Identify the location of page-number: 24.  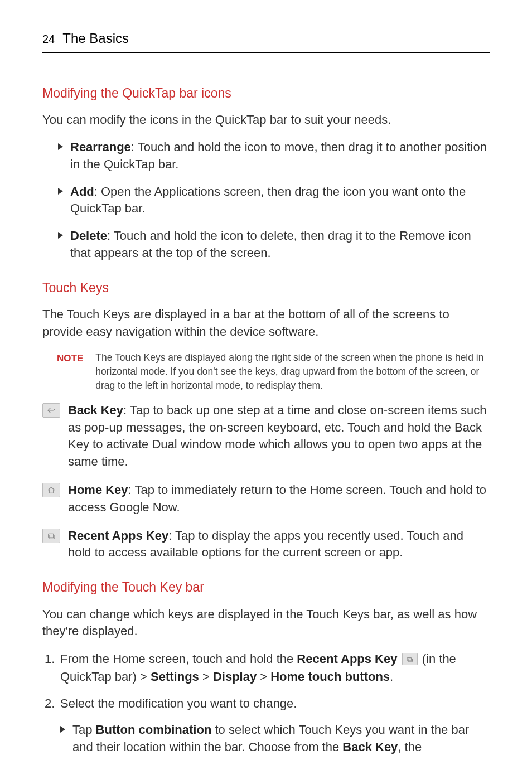
(49, 39).